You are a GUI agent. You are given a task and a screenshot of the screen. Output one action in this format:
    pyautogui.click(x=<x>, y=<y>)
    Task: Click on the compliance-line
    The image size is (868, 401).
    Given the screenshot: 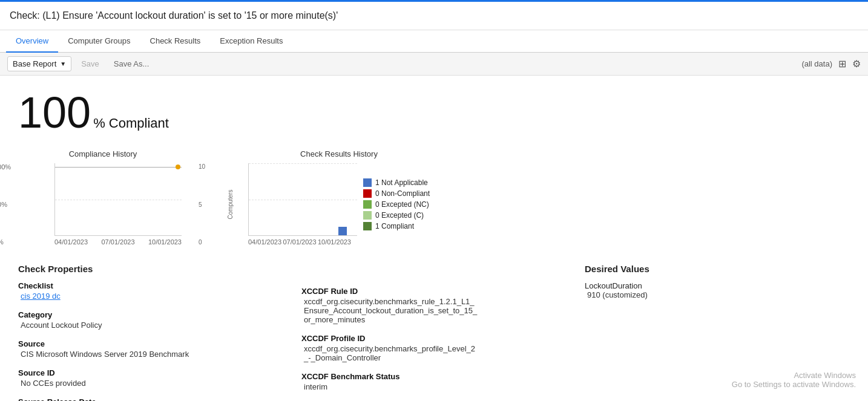 What is the action you would take?
    pyautogui.click(x=119, y=167)
    